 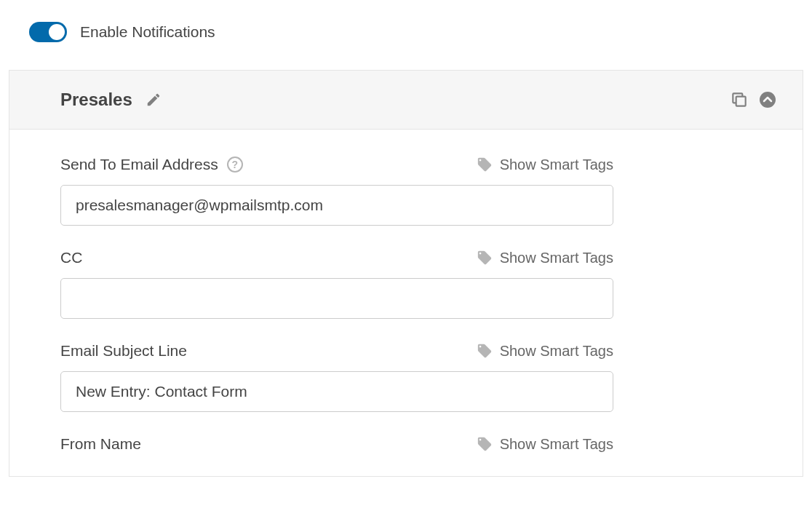 What do you see at coordinates (124, 351) in the screenshot?
I see `subject-label: Email Subject Line` at bounding box center [124, 351].